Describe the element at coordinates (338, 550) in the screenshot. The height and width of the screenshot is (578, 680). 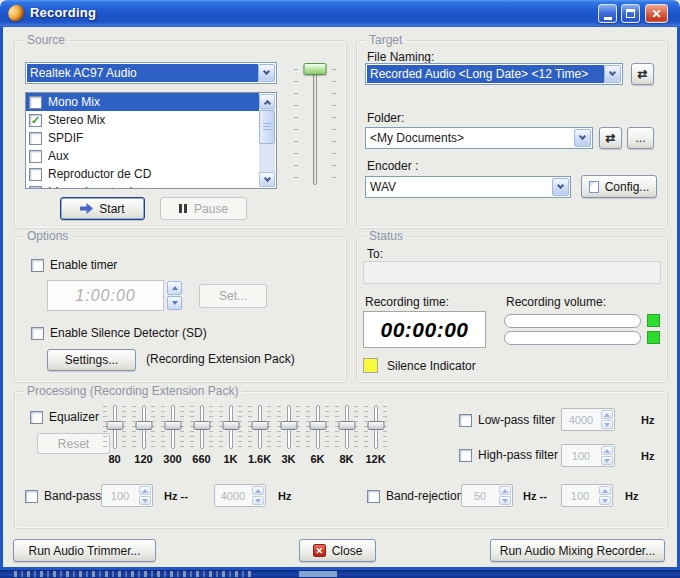
I see `close-dialog-button: ✕ Close` at that location.